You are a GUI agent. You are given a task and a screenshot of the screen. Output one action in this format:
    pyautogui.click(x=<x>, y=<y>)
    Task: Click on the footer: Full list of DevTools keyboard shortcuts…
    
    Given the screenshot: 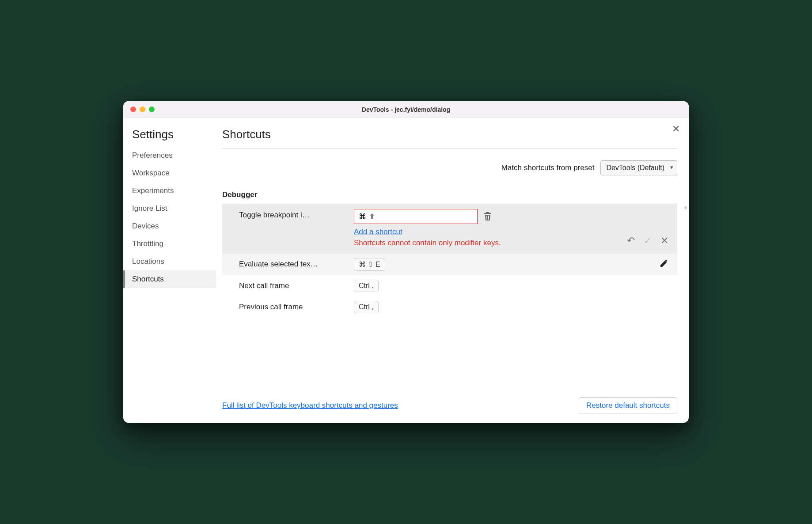 What is the action you would take?
    pyautogui.click(x=450, y=400)
    